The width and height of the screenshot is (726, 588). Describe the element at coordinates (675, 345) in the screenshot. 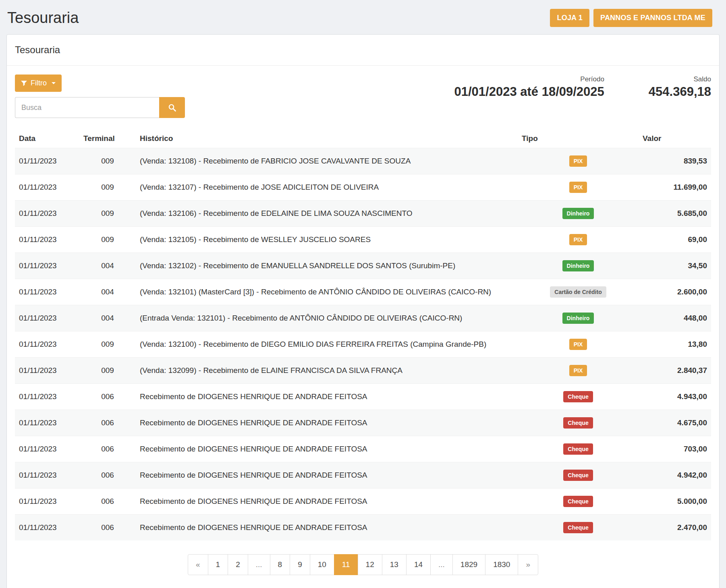

I see `cell-valor: 13,80` at that location.